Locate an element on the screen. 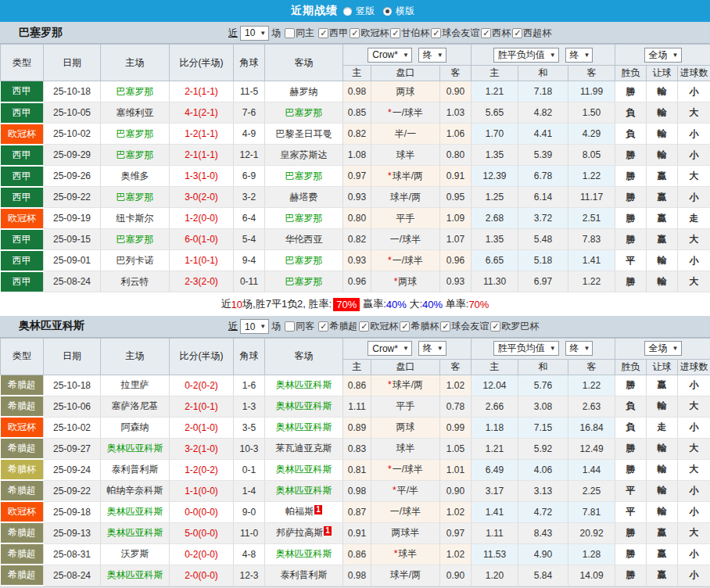  cell-away-odds: 1.03 is located at coordinates (456, 113).